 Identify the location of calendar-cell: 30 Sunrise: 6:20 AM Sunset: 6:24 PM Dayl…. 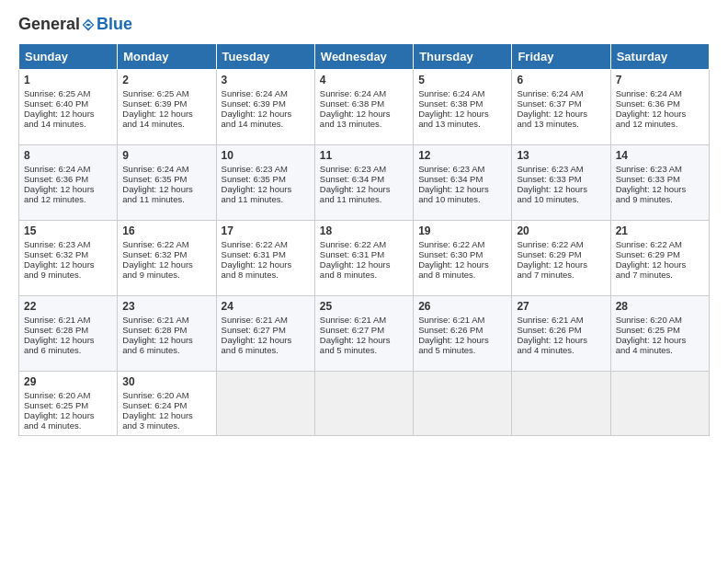
(167, 404).